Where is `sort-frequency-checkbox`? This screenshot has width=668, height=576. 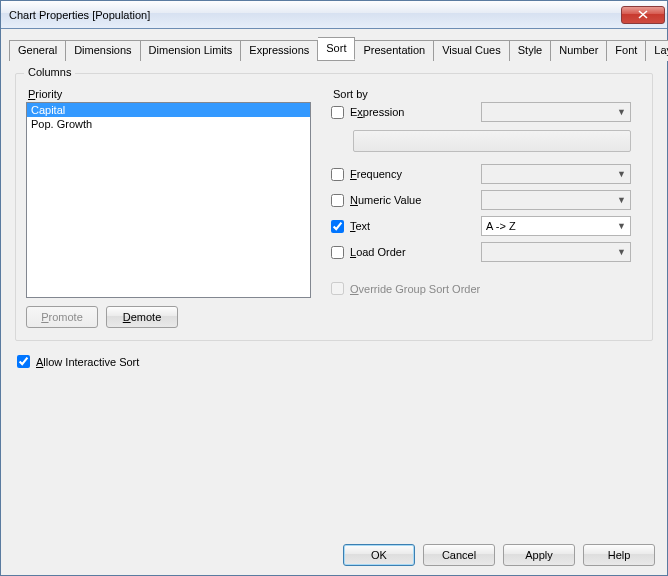
sort-frequency-checkbox is located at coordinates (338, 174).